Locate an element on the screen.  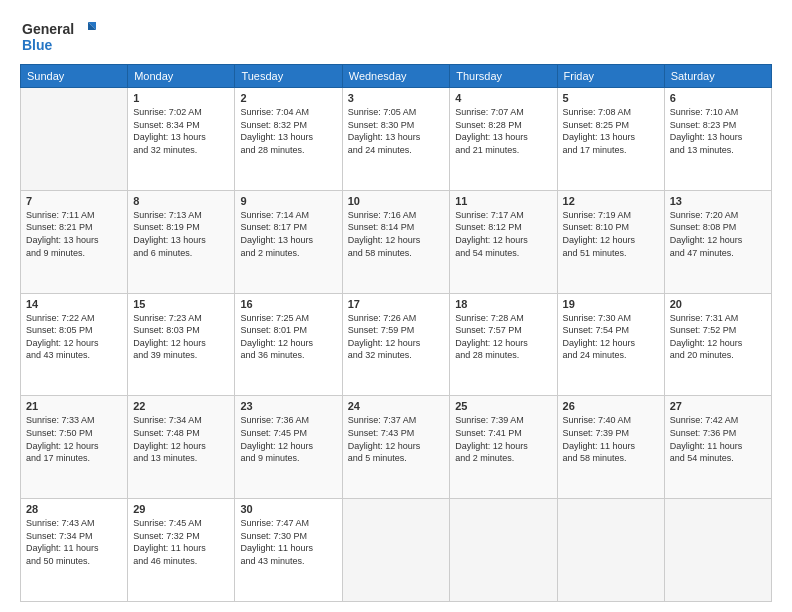
day-detail: Sunrise: 7:16 AM Sunset: 8:14 PM Dayligh… is located at coordinates (396, 234).